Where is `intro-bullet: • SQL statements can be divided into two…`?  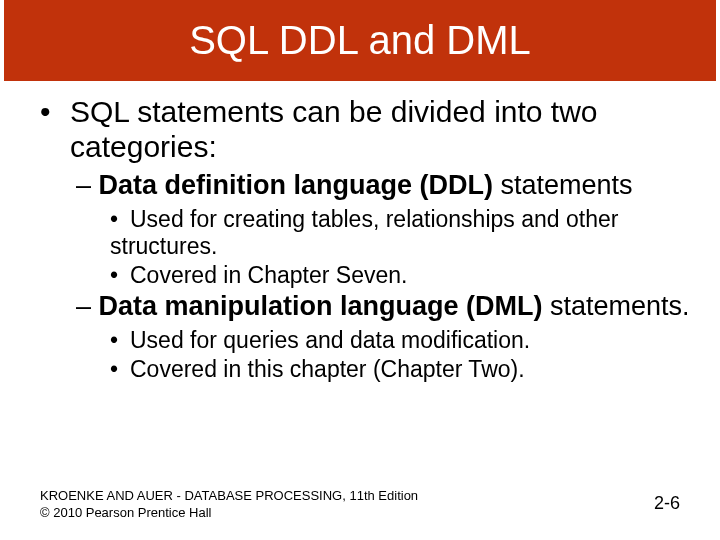
intro-bullet: • SQL statements can be divided into two… is located at coordinates (365, 130).